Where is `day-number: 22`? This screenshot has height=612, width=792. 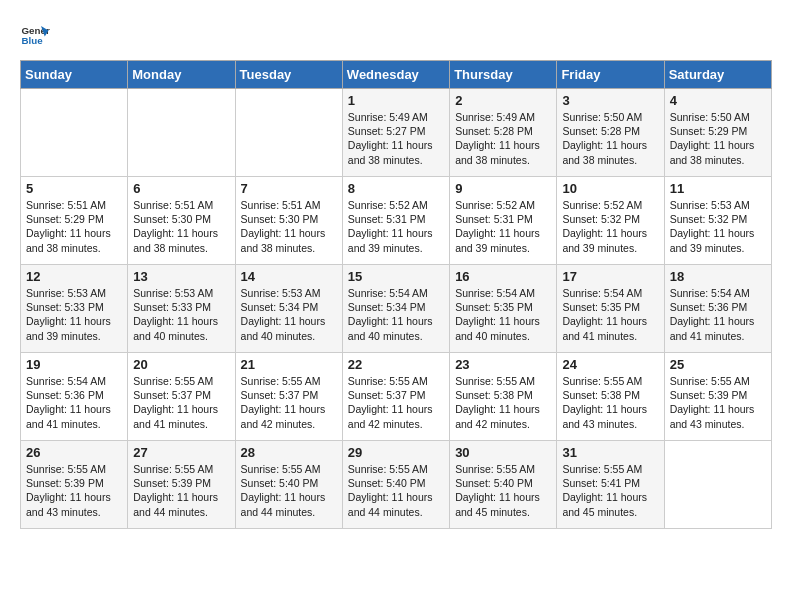 day-number: 22 is located at coordinates (396, 364).